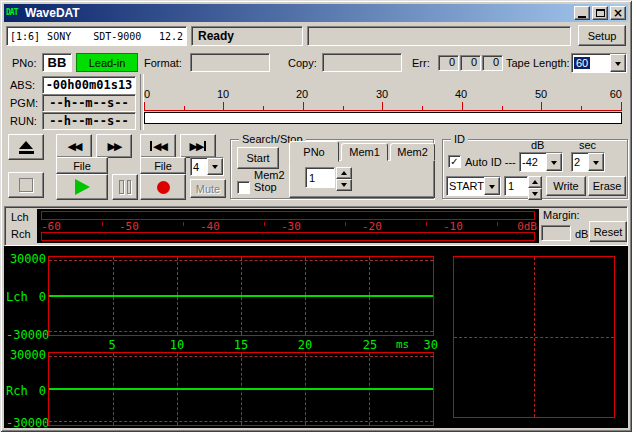  Describe the element at coordinates (312, 178) in the screenshot. I see `search-pno-value: 1` at that location.